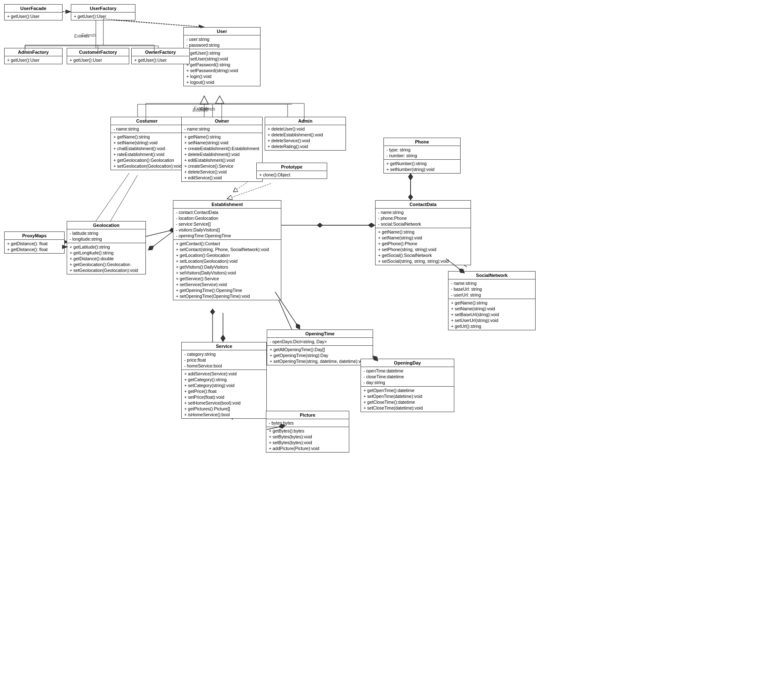 The image size is (784, 674). Describe the element at coordinates (147, 121) in the screenshot. I see `costumer-title: Costumer` at that location.